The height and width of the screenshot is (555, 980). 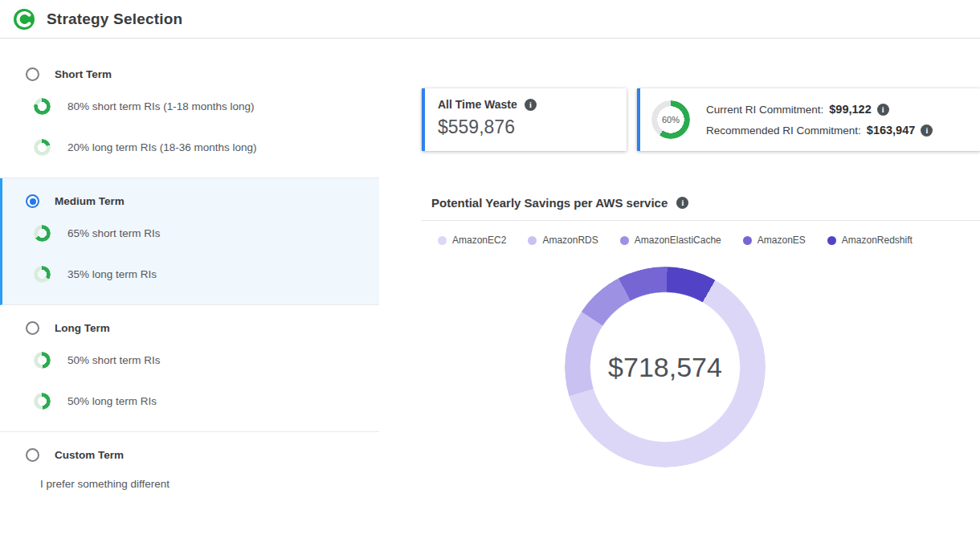 What do you see at coordinates (524, 120) in the screenshot?
I see `all-time-waste-card: All Time Waste $559,876` at bounding box center [524, 120].